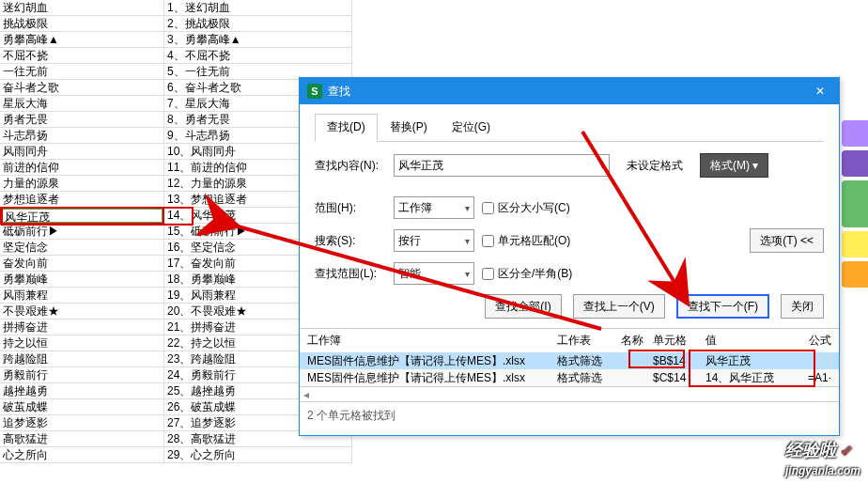 The height and width of the screenshot is (483, 868). I want to click on cell: 拼搏奋进, so click(82, 327).